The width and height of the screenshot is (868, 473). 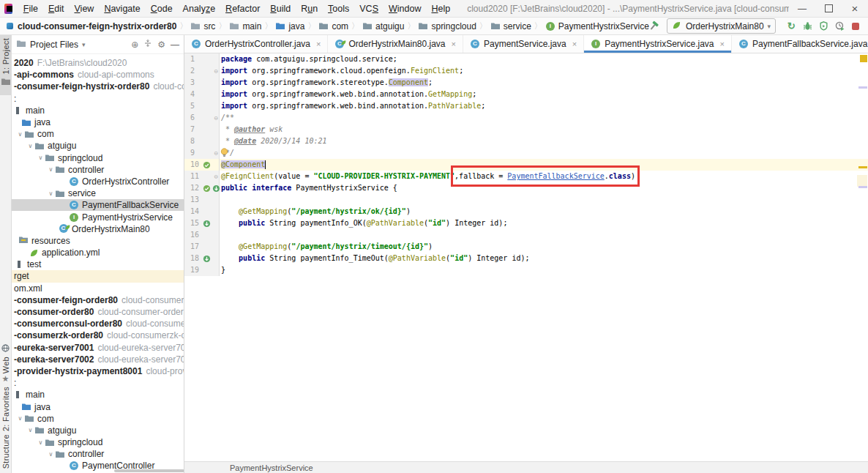 I want to click on code-line-5: 5import org.springframework.web.bind.ann…, so click(x=526, y=106).